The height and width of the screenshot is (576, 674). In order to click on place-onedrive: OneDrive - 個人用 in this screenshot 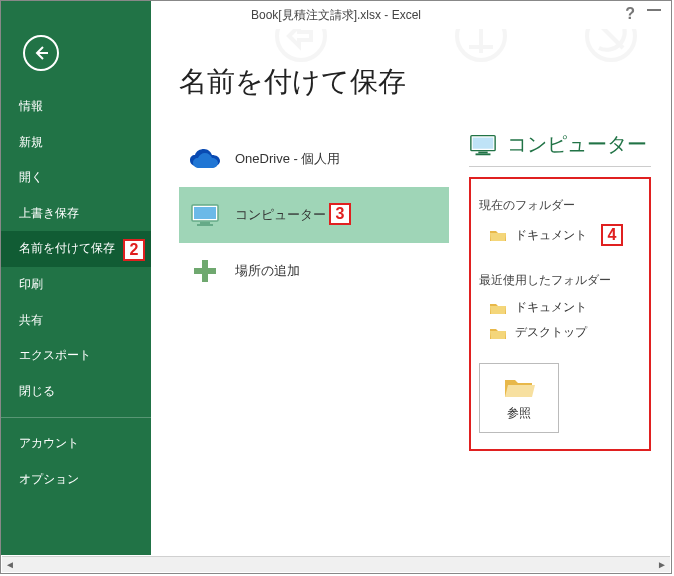, I will do `click(314, 159)`.